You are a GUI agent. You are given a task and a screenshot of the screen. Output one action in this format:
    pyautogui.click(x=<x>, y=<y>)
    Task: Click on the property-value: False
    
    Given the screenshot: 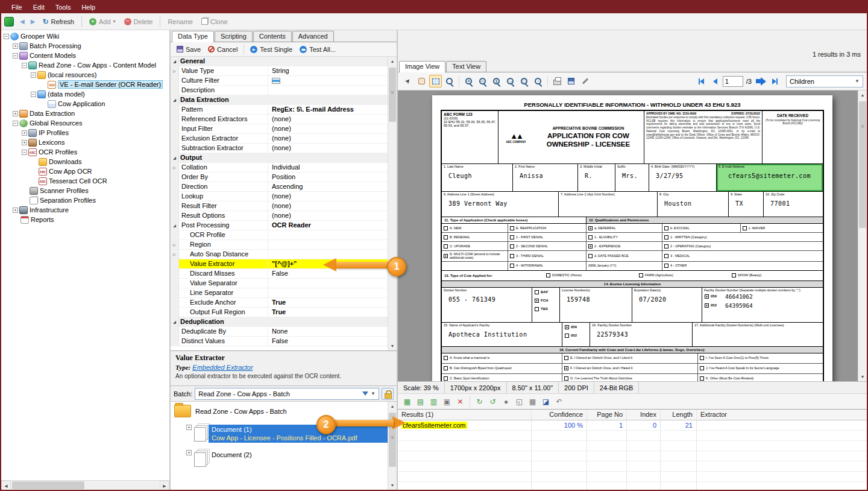 What is the action you would take?
    pyautogui.click(x=328, y=341)
    